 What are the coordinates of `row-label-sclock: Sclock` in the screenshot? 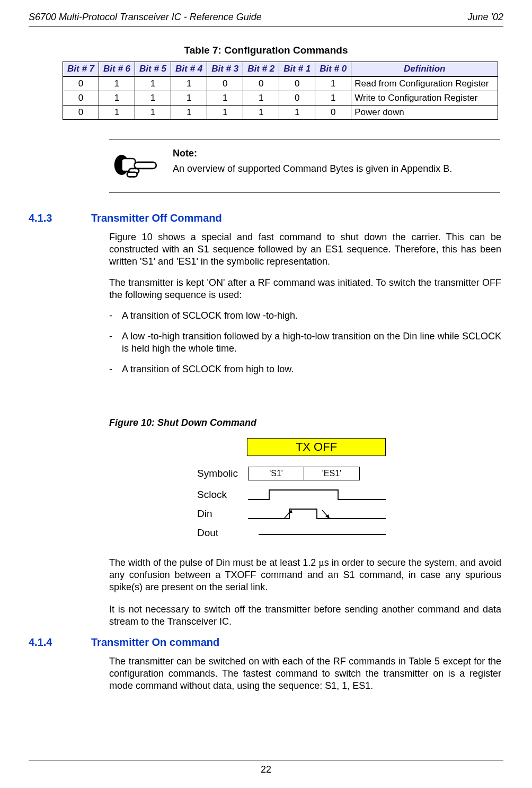 It's located at (223, 495).